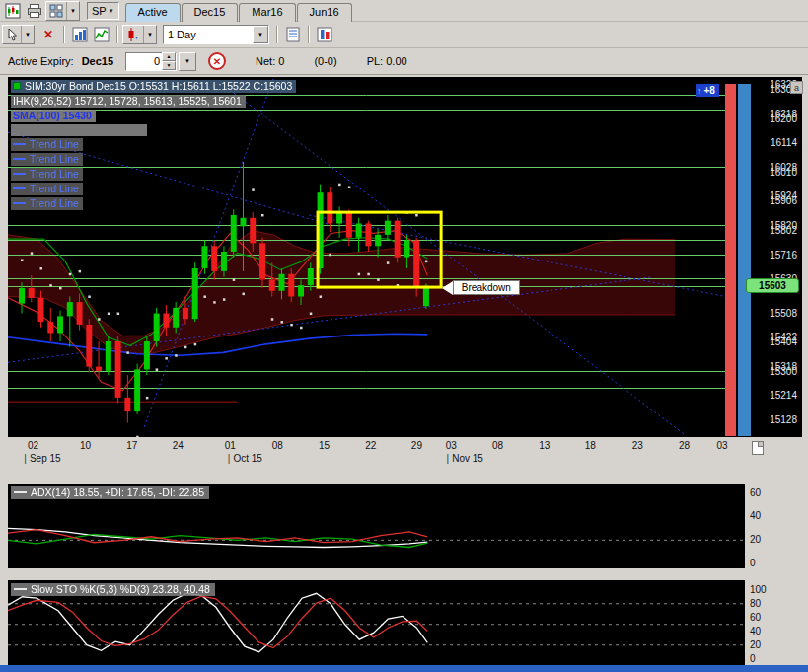 Image resolution: width=808 pixels, height=672 pixels. Describe the element at coordinates (102, 35) in the screenshot. I see `line-chart-icon` at that location.